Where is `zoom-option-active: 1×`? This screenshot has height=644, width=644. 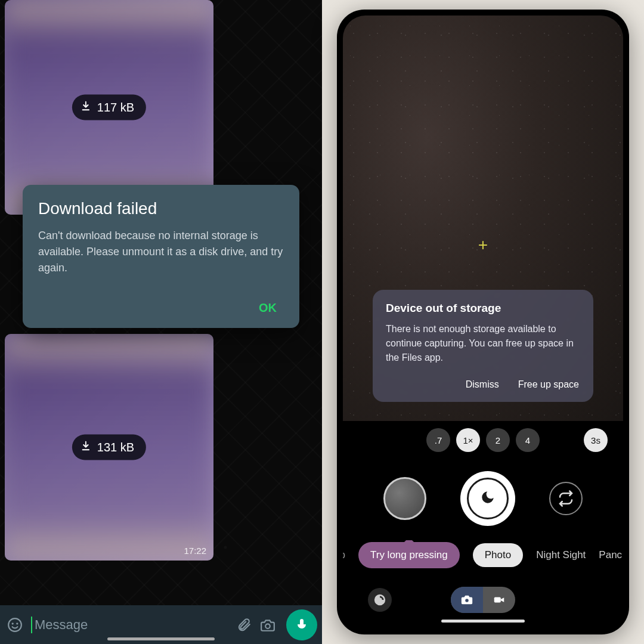 zoom-option-active: 1× is located at coordinates (468, 440).